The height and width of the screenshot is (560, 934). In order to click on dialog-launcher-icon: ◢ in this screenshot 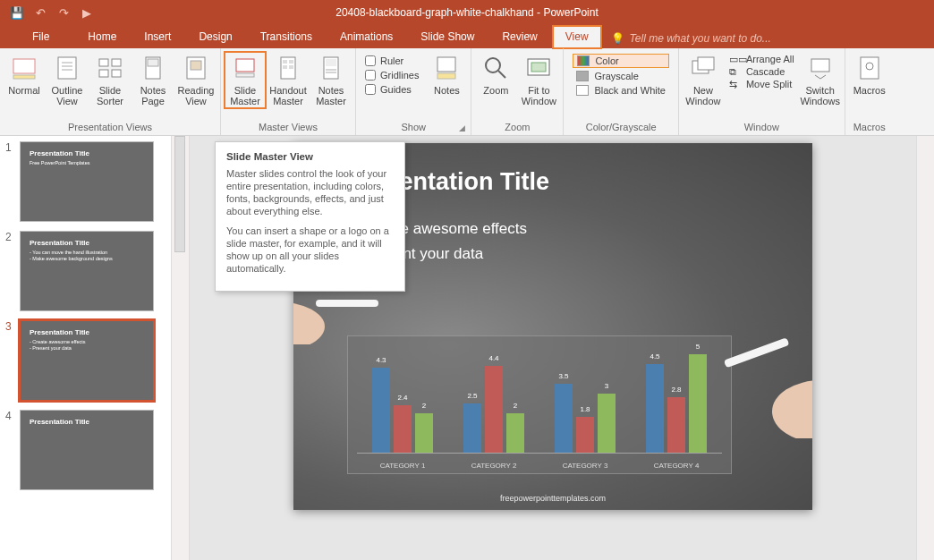, I will do `click(462, 128)`.